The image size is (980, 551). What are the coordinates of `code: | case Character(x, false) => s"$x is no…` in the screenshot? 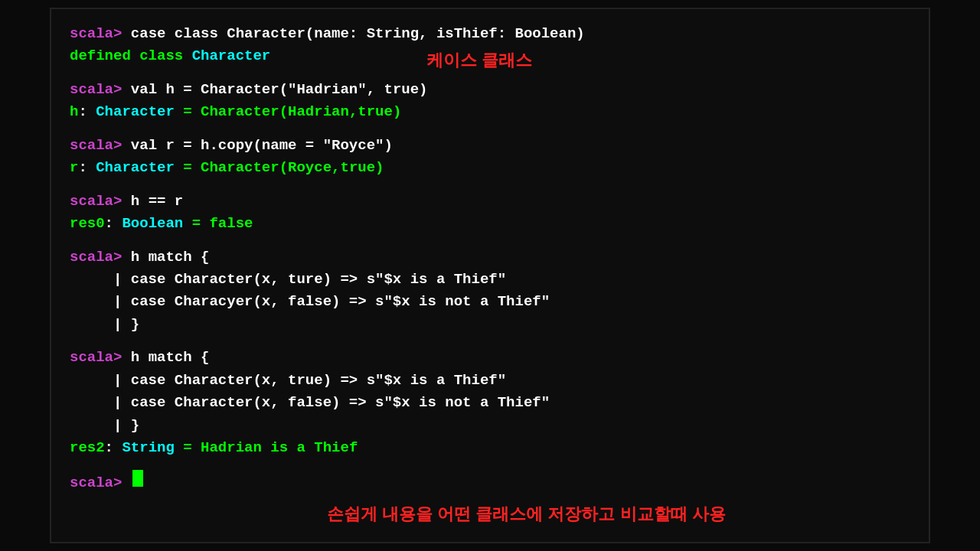 It's located at (309, 403).